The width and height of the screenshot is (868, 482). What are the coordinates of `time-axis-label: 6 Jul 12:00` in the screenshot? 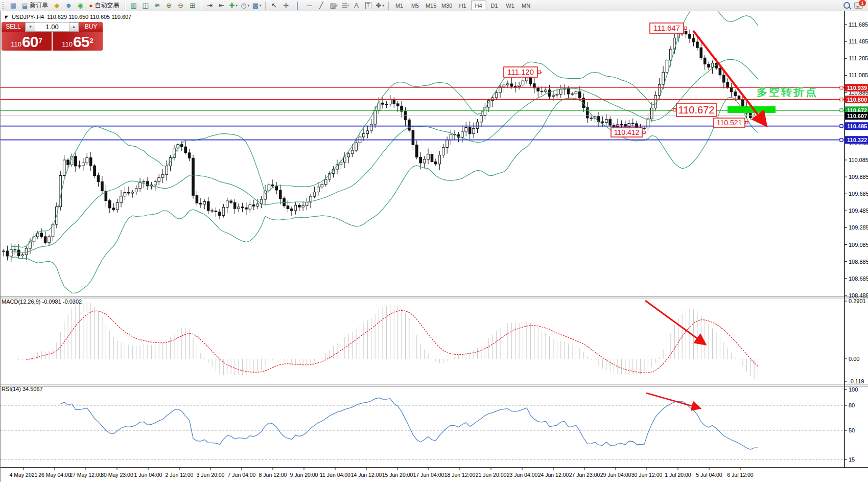 It's located at (740, 475).